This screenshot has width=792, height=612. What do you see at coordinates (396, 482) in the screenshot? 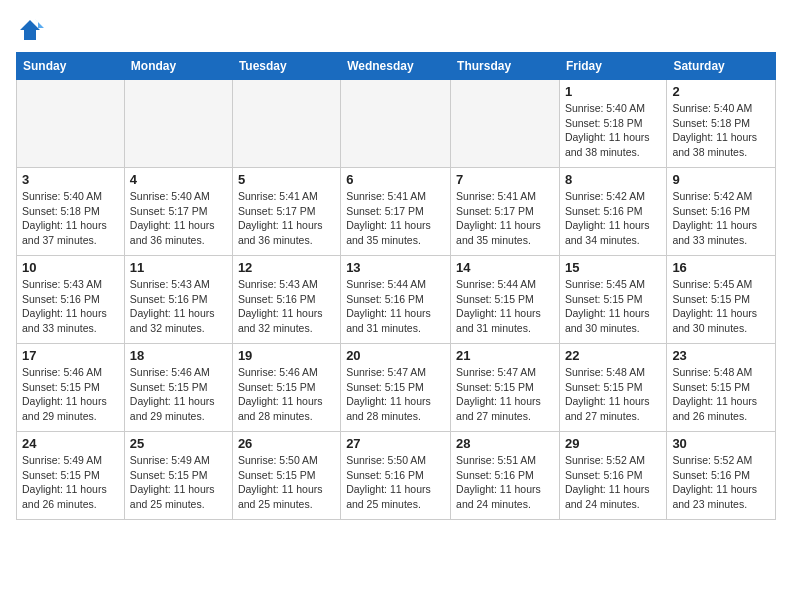
I see `cell-info: Sunrise: 5:50 AM Sunset: 5:16 PM Dayligh…` at bounding box center [396, 482].